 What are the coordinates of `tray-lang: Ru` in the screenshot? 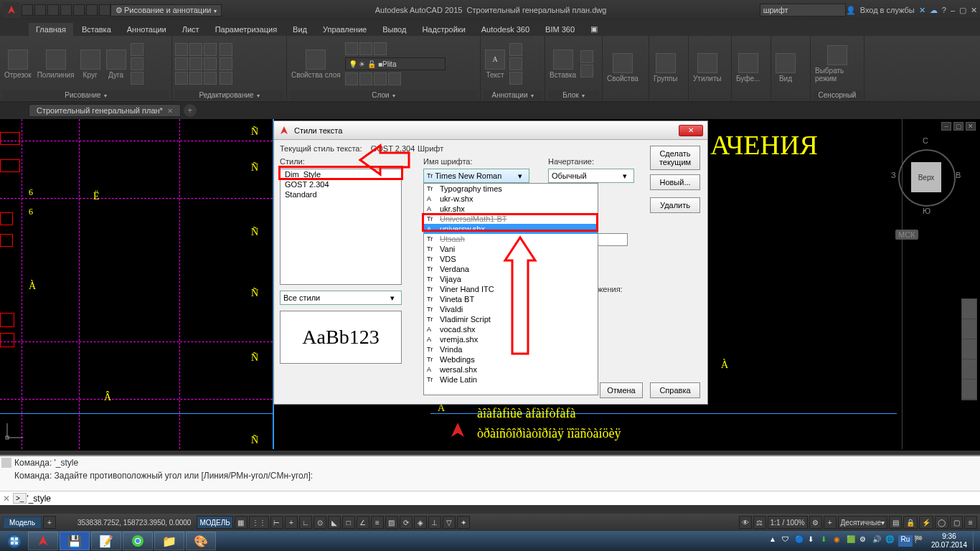 It's located at (905, 541).